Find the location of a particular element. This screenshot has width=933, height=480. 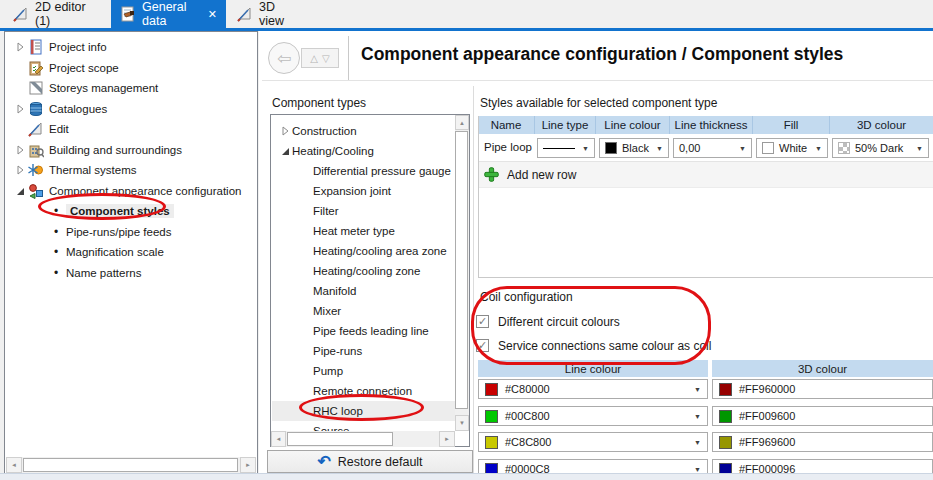

sidebar-item-project-info: Project info is located at coordinates (131, 47).